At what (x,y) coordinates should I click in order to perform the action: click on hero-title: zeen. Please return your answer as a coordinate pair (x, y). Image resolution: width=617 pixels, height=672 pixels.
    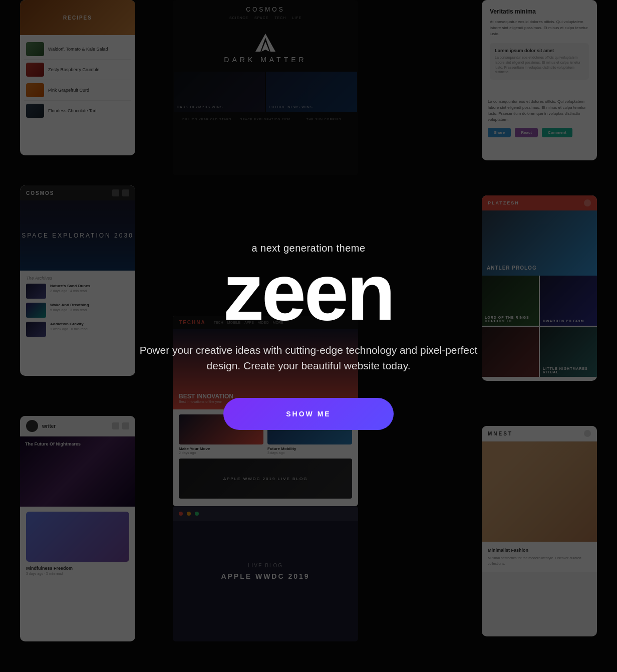
    Looking at the image, I should click on (308, 292).